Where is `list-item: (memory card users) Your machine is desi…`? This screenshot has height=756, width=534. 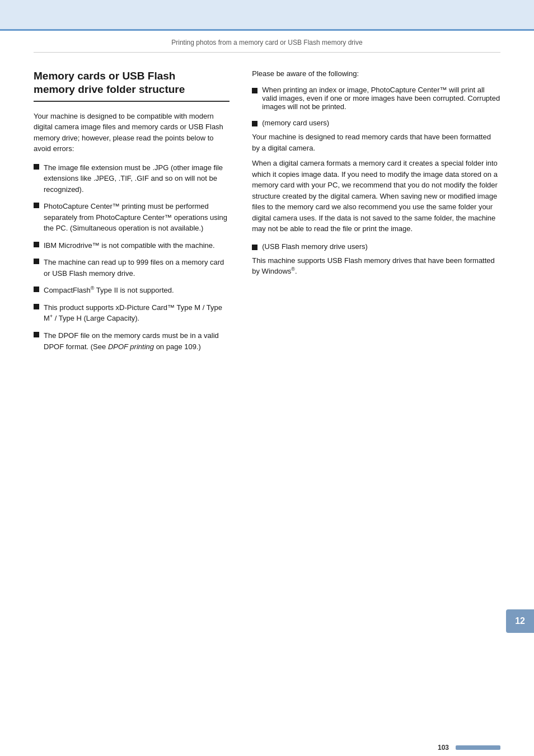 list-item: (memory card users) Your machine is desi… is located at coordinates (376, 177).